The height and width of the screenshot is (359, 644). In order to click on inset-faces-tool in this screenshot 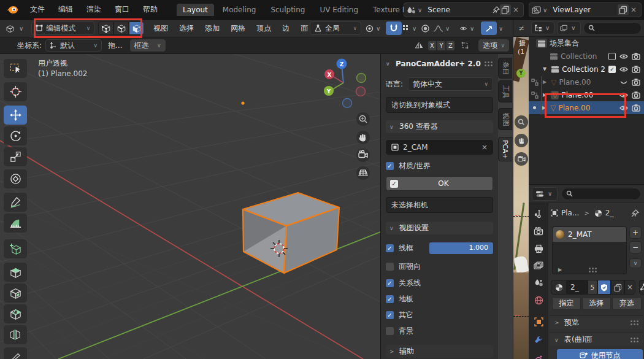, I will do `click(15, 293)`.